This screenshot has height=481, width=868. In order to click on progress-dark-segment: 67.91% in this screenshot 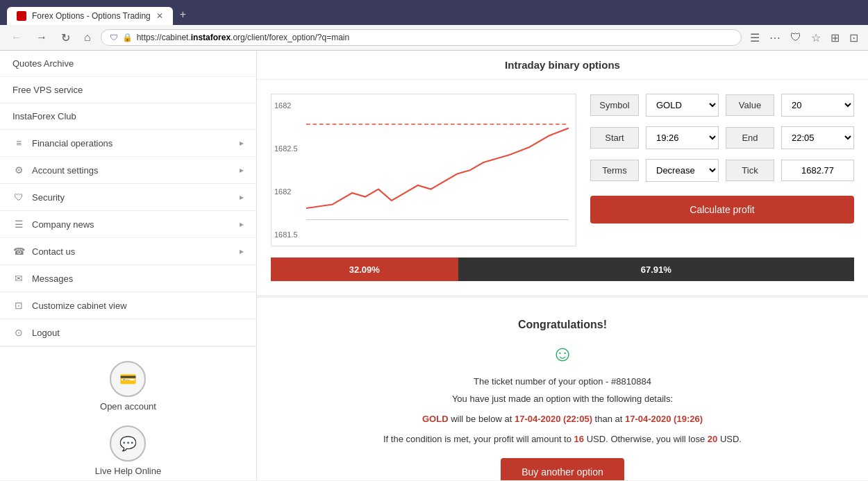, I will do `click(656, 269)`.